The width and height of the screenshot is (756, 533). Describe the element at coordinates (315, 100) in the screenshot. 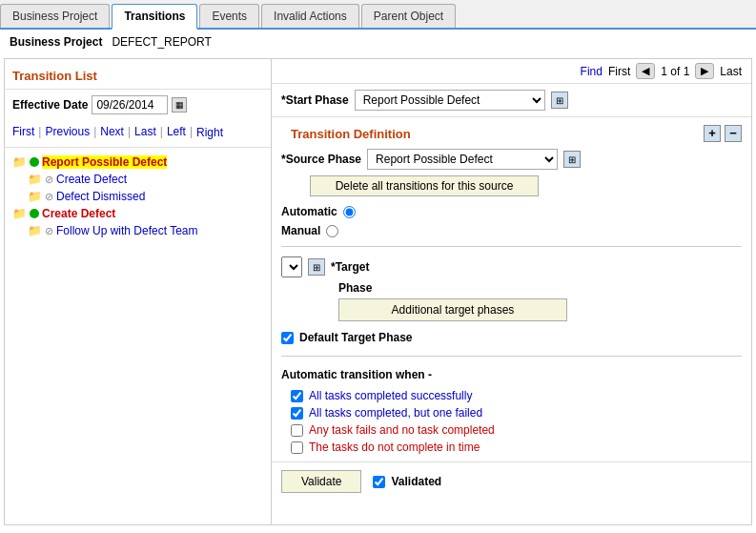

I see `start-phase-label: *Start Phase` at that location.